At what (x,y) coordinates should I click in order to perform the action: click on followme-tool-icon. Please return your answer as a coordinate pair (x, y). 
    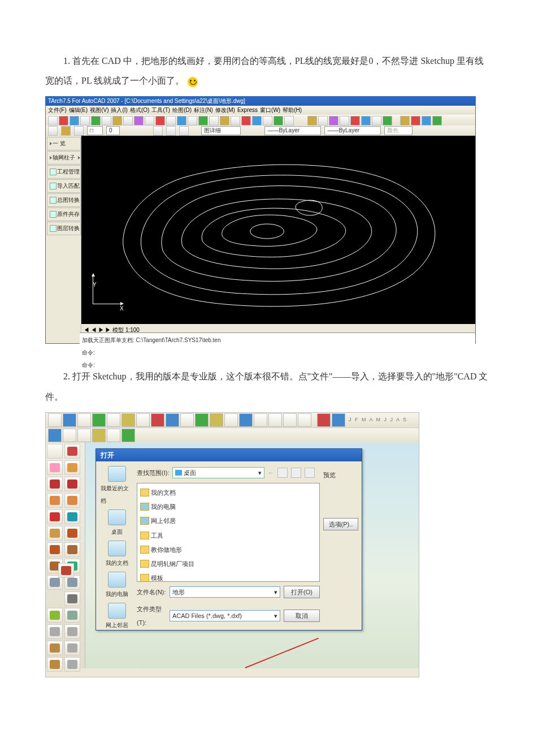
    Looking at the image, I should click on (72, 533).